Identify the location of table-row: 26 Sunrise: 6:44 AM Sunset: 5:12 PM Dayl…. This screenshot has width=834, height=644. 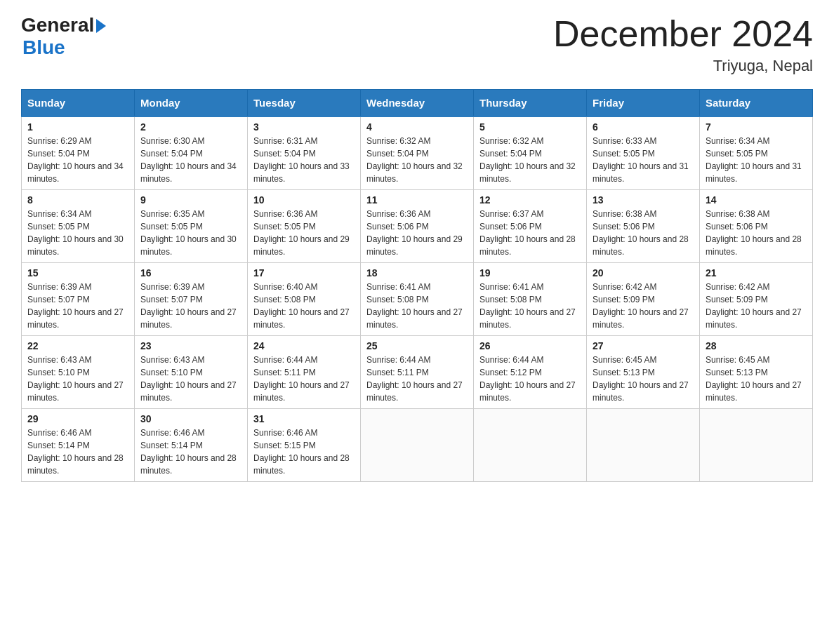
(531, 373).